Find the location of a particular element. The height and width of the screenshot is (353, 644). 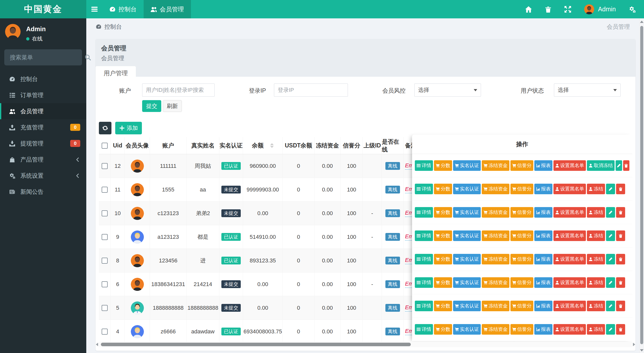

select-all-checkbox is located at coordinates (105, 146).